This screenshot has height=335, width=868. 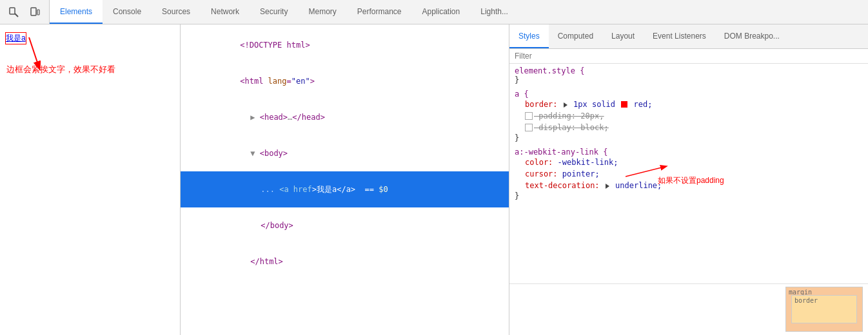 I want to click on style-selector-webkit: a:-webkit-any-link {, so click(x=689, y=152).